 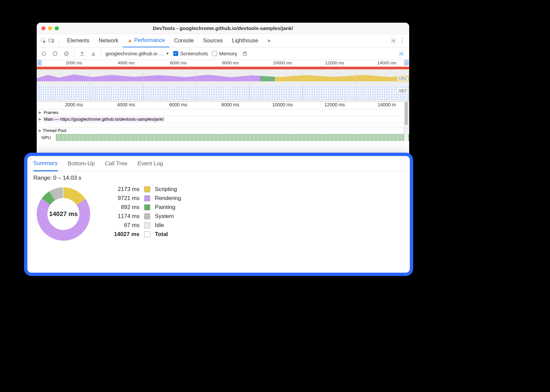 What do you see at coordinates (109, 41) in the screenshot?
I see `tab-label: Network` at bounding box center [109, 41].